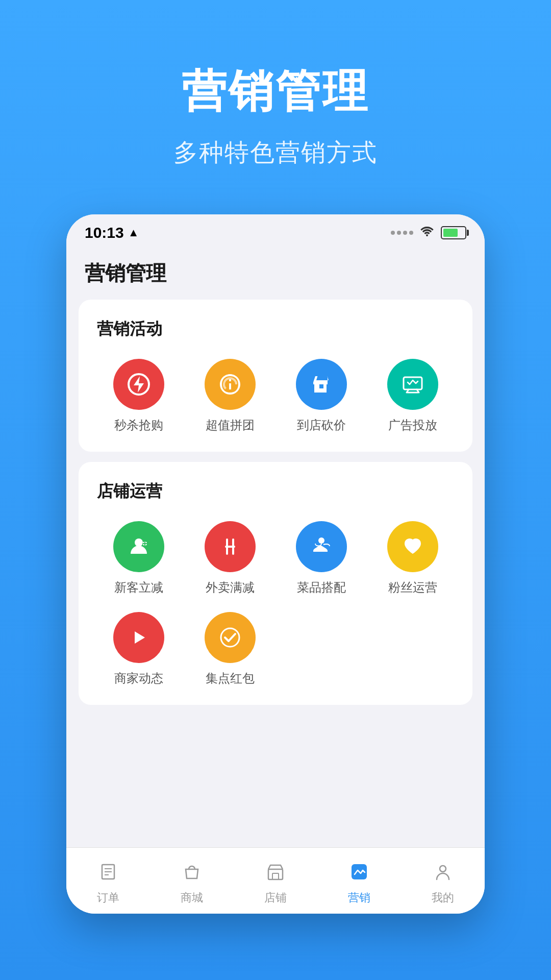  What do you see at coordinates (192, 881) in the screenshot?
I see `nav-mall: 商城` at bounding box center [192, 881].